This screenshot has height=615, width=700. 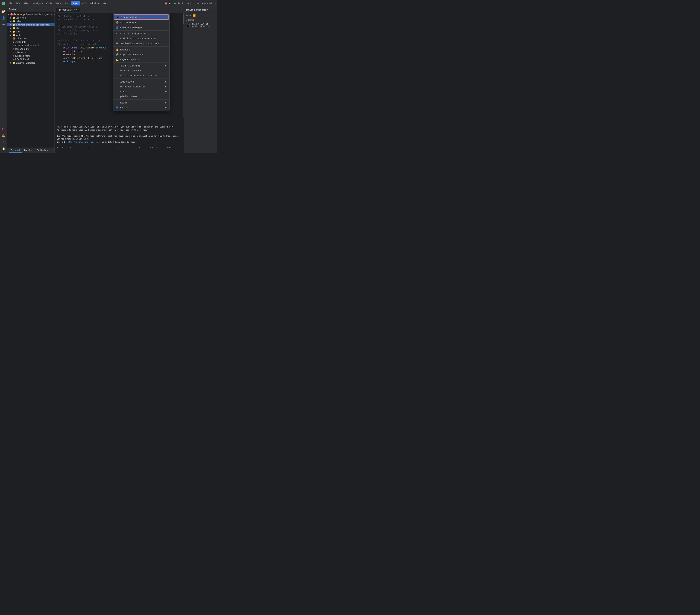 What do you see at coordinates (28, 151) in the screenshot?
I see `tab-local: Local ✕` at bounding box center [28, 151].